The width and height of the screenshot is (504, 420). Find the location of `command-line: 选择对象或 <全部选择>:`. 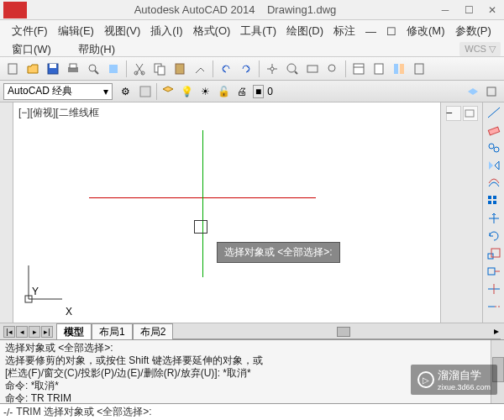

command-line: 选择对象或 <全部选择>: is located at coordinates (252, 348).